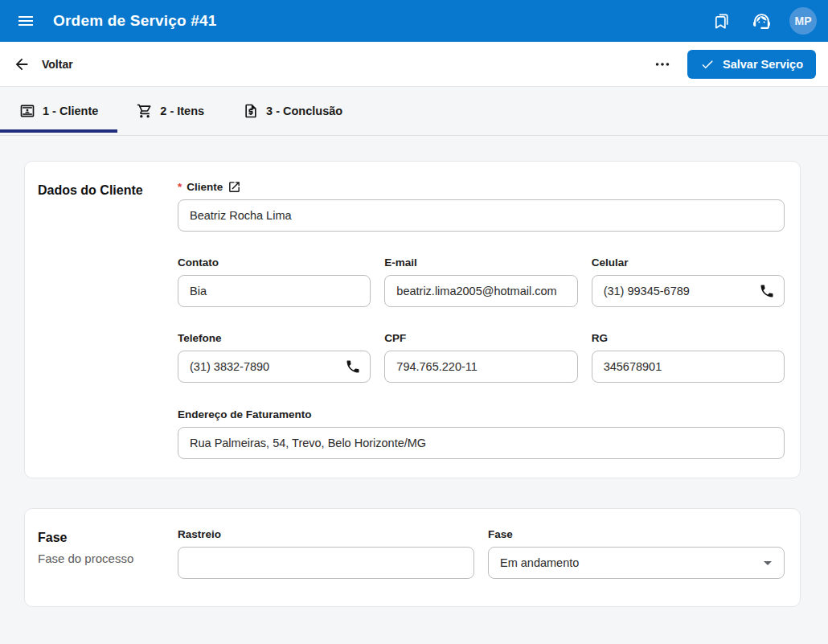 The image size is (828, 644). I want to click on tab-label: 2 - Itens, so click(182, 111).